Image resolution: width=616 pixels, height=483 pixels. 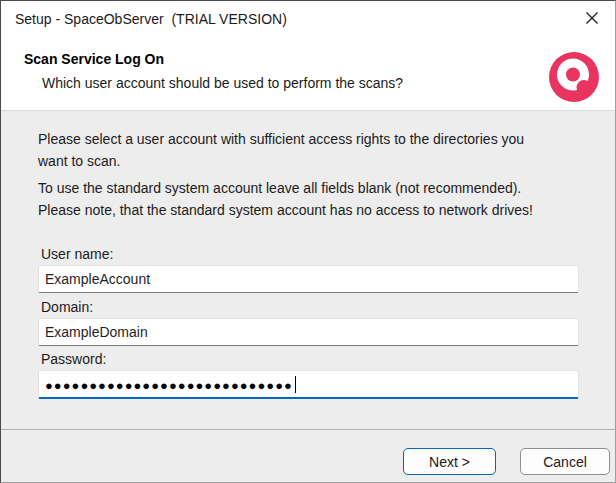 I want to click on text-caret, so click(x=296, y=384).